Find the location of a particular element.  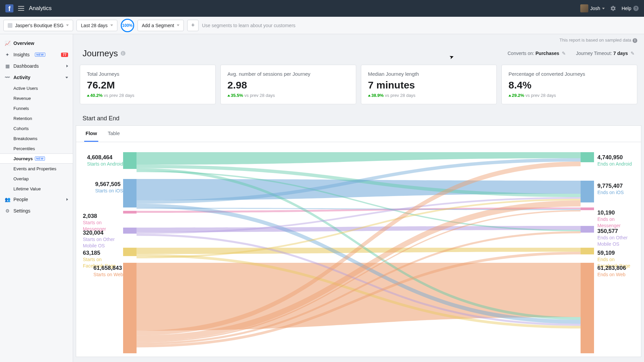

card-avg-sessions: Avg. number of sessions per Journey 2.98… is located at coordinates (288, 84).